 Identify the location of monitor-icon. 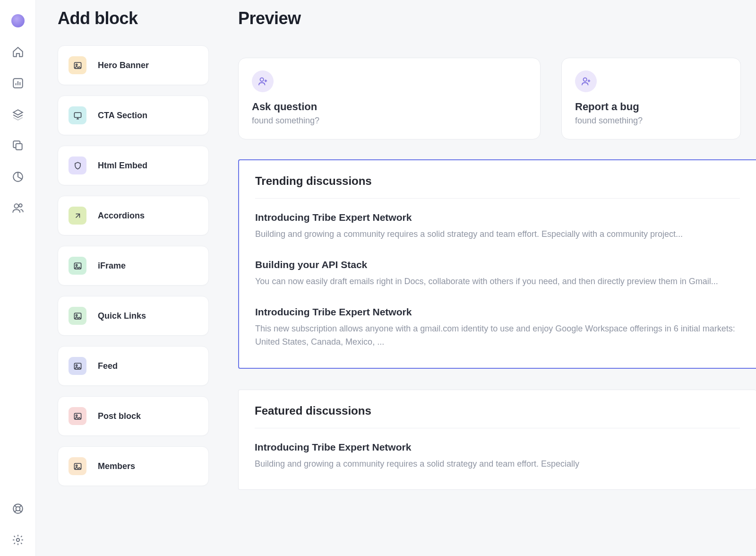
(77, 115).